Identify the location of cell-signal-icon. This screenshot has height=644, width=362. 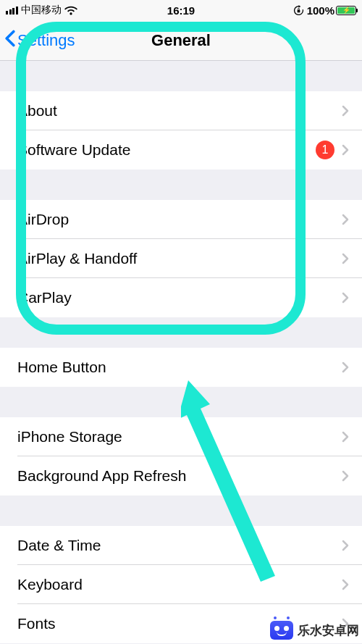
(12, 10).